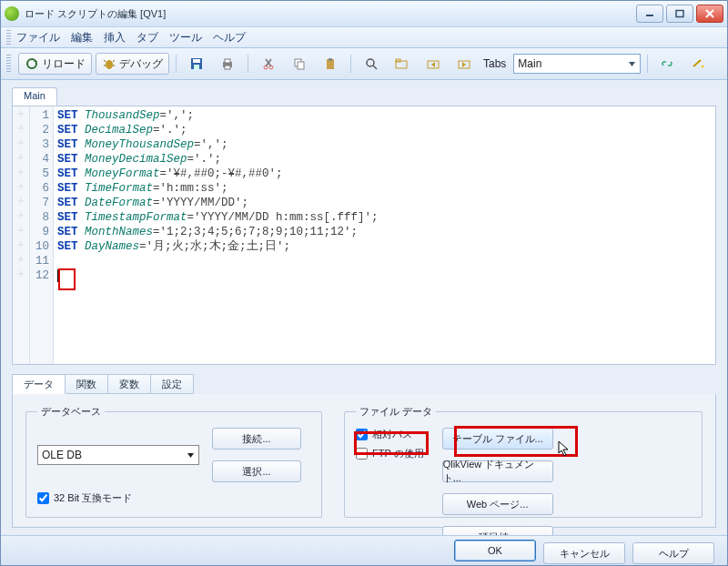  Describe the element at coordinates (577, 64) in the screenshot. I see `tabs-combo: Main` at that location.